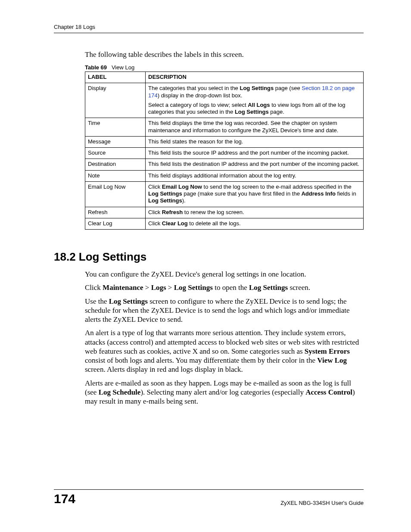  Describe the element at coordinates (115, 142) in the screenshot. I see `cell-label: Message` at that location.